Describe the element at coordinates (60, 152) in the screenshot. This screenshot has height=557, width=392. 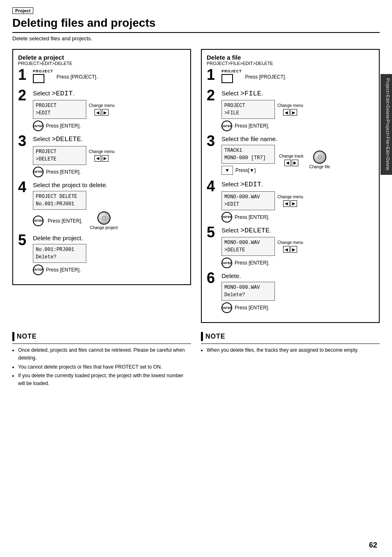
I see `lcd-line1-3: PROJECT` at that location.